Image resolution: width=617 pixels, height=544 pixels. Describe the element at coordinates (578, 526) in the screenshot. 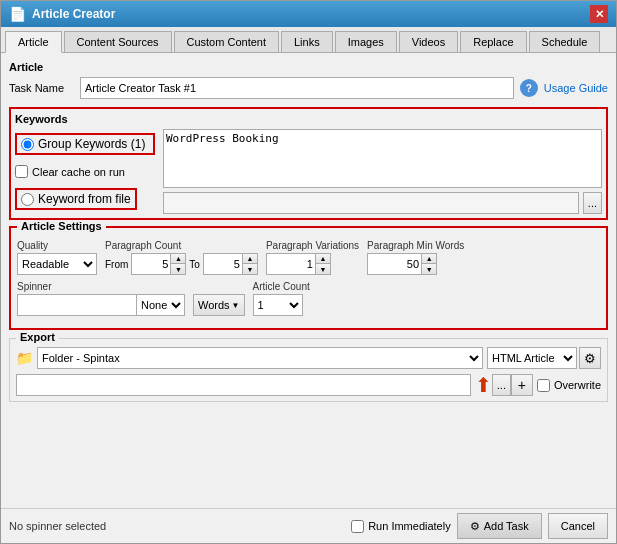

I see `cancel-button: Cancel` at that location.